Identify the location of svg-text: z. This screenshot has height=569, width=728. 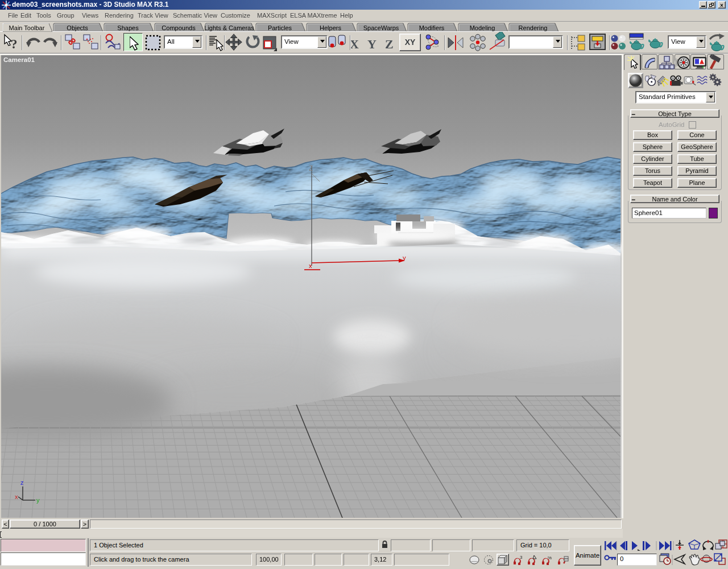
(22, 483).